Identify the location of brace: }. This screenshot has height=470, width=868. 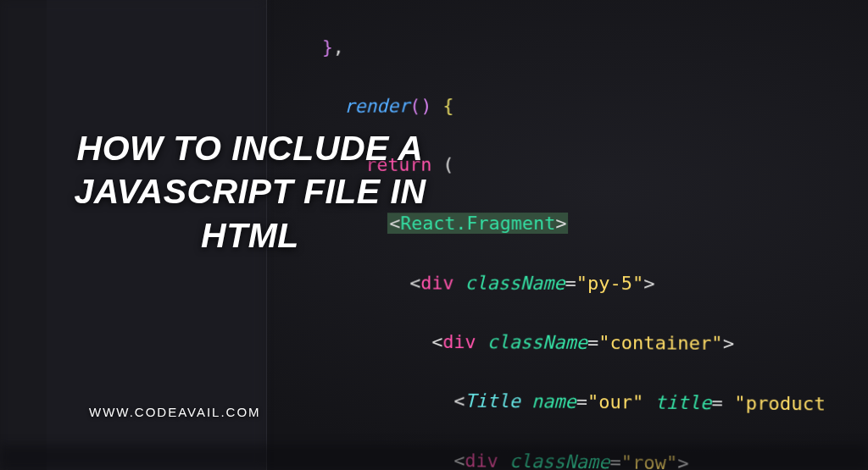
(327, 47).